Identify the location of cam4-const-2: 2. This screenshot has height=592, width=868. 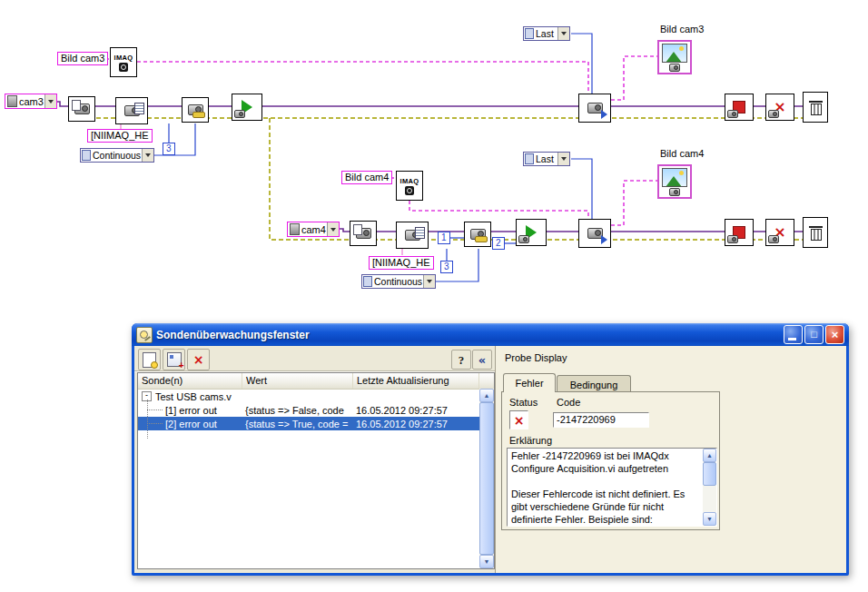
(498, 243).